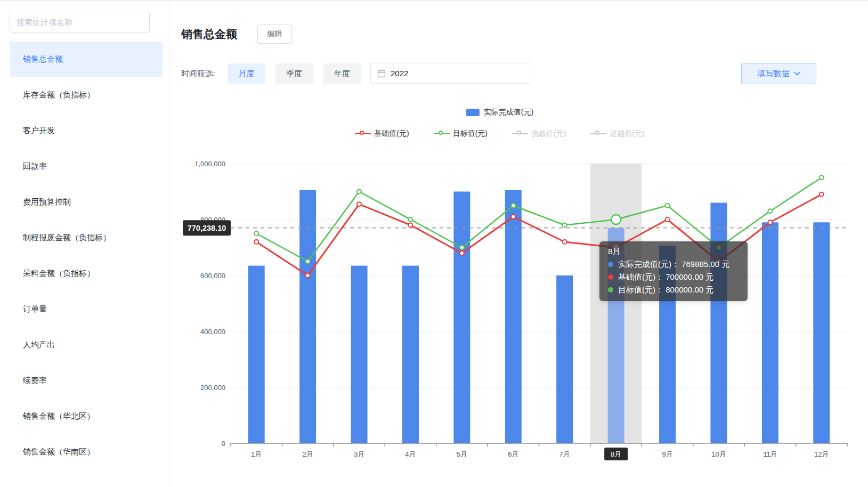  What do you see at coordinates (565, 359) in the screenshot?
I see `bar-7月` at bounding box center [565, 359].